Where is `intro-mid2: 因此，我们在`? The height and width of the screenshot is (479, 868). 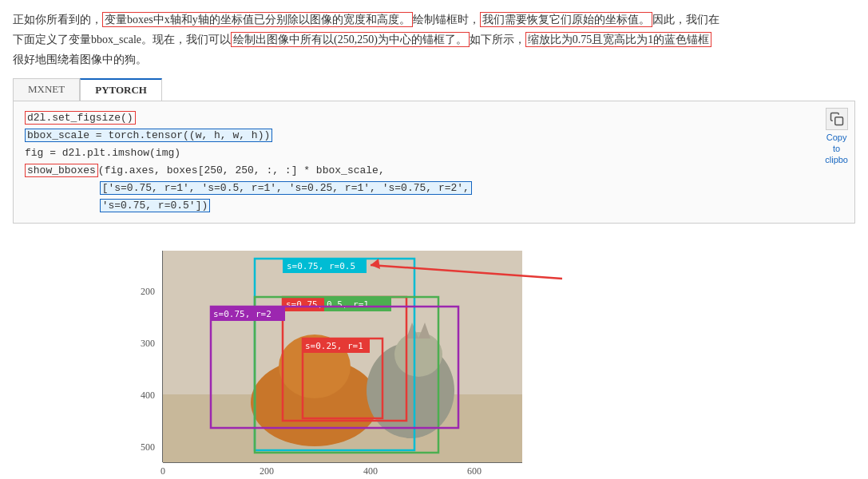 intro-mid2: 因此，我们在 is located at coordinates (686, 19).